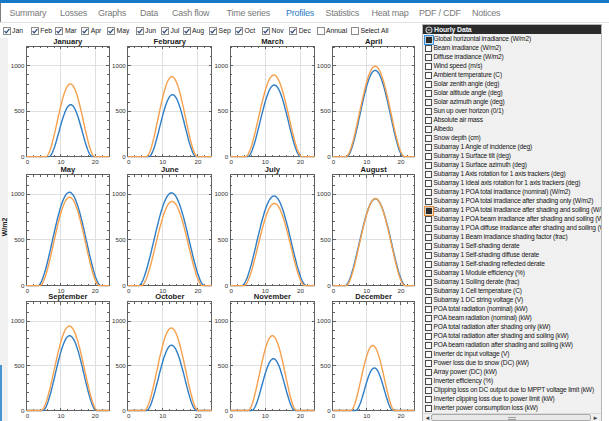 Image resolution: width=609 pixels, height=421 pixels. Describe the element at coordinates (273, 170) in the screenshot. I see `svg-text: July` at that location.